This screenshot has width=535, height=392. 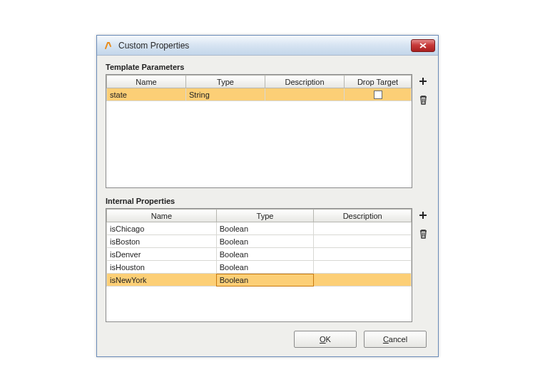 What do you see at coordinates (378, 95) in the screenshot?
I see `cell-drop-target` at bounding box center [378, 95].